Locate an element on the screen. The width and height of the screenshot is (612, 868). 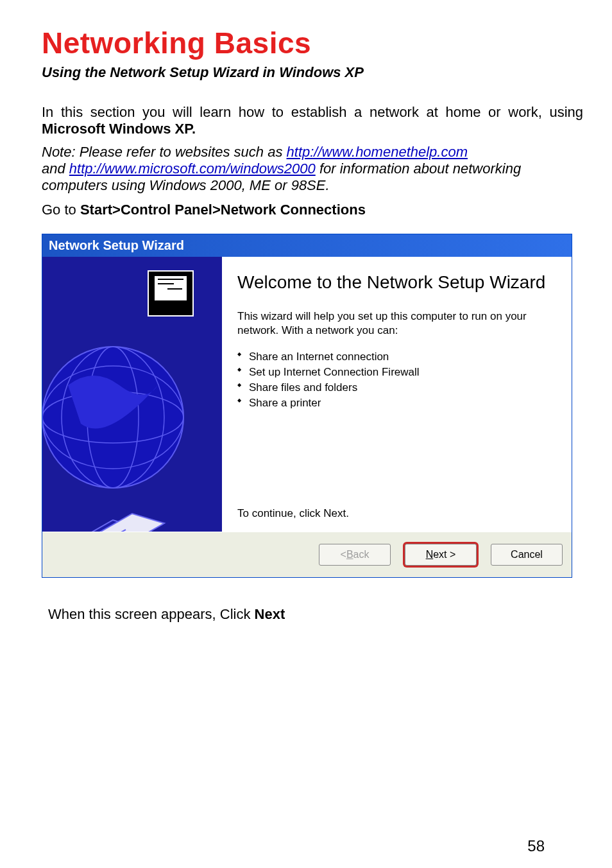
wizard-bullet-3: Share a printer is located at coordinates (399, 403).